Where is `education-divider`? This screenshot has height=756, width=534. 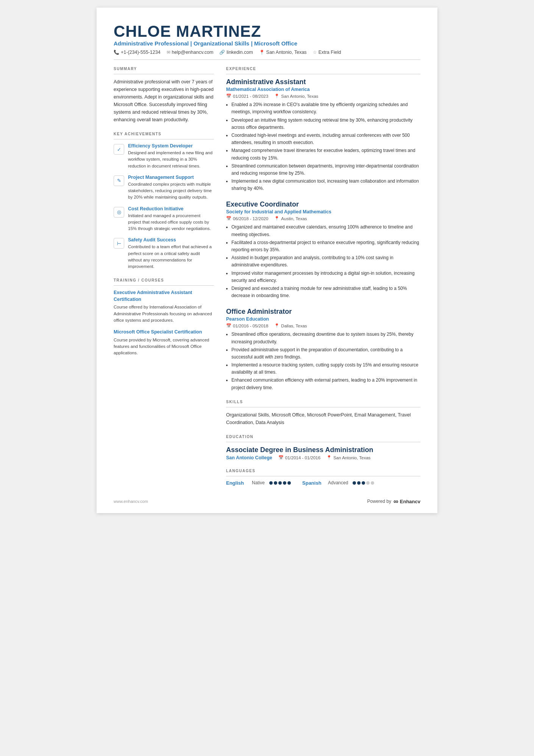
education-divider is located at coordinates (323, 442).